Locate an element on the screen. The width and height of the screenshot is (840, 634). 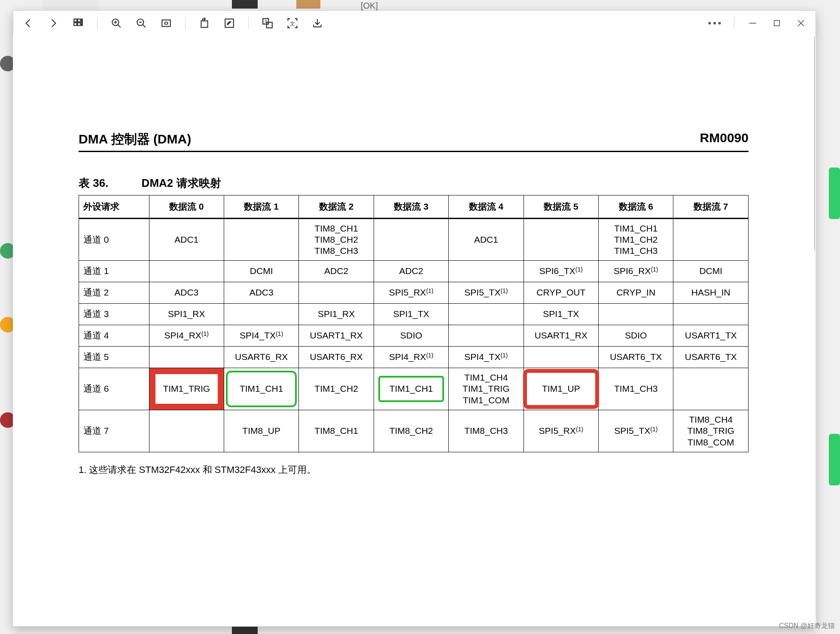
table-cell: ADC1 is located at coordinates (486, 240).